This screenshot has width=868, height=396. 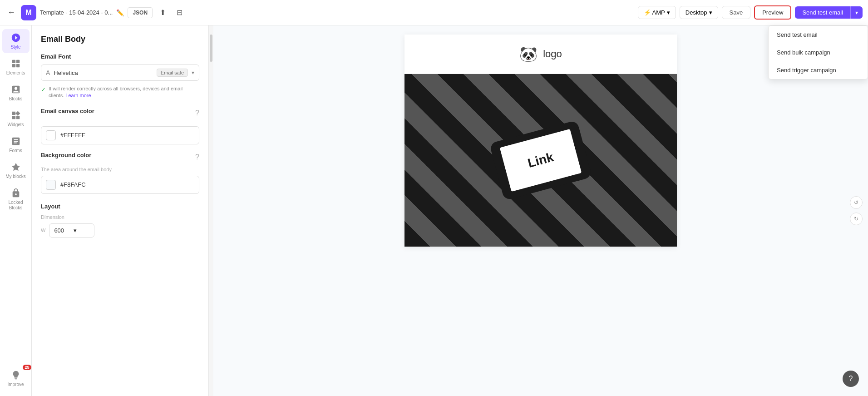 What do you see at coordinates (773, 13) in the screenshot?
I see `preview-button: Preview` at bounding box center [773, 13].